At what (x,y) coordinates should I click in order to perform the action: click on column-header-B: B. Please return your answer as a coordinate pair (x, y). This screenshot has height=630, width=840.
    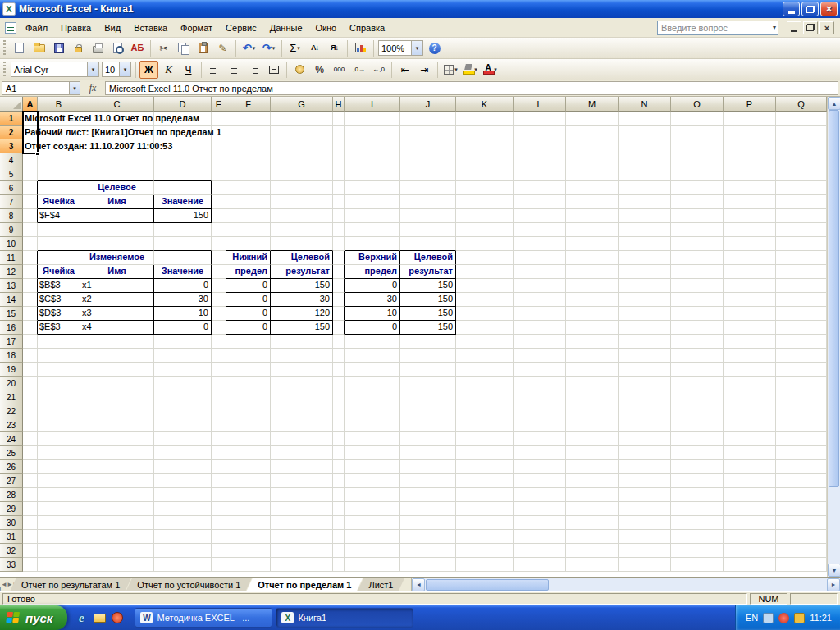
    Looking at the image, I should click on (59, 104).